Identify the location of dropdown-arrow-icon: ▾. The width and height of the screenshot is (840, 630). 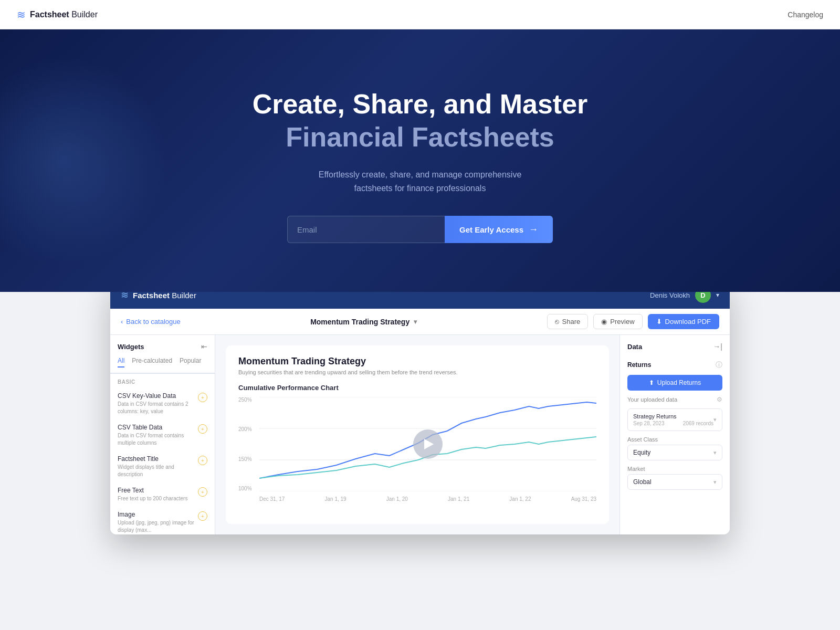
(415, 322).